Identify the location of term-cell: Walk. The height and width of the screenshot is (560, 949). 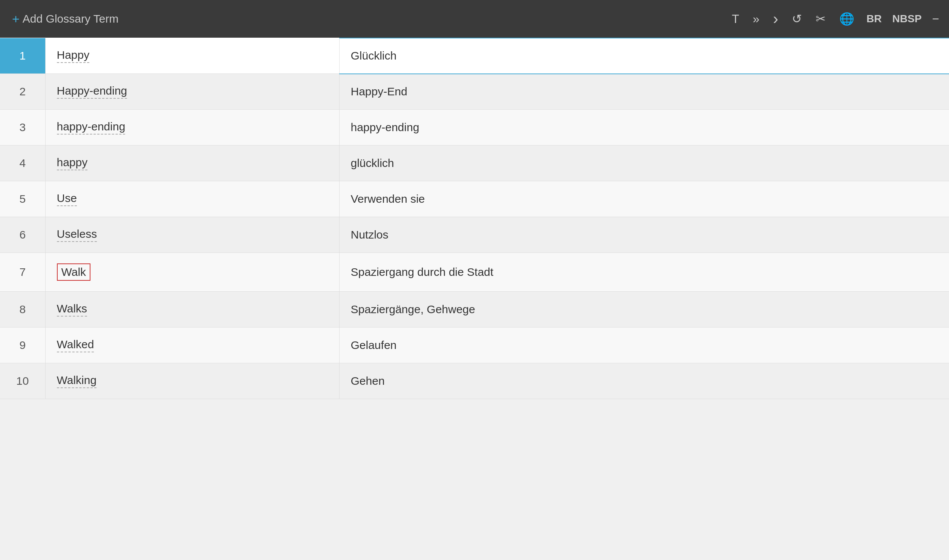
(192, 272).